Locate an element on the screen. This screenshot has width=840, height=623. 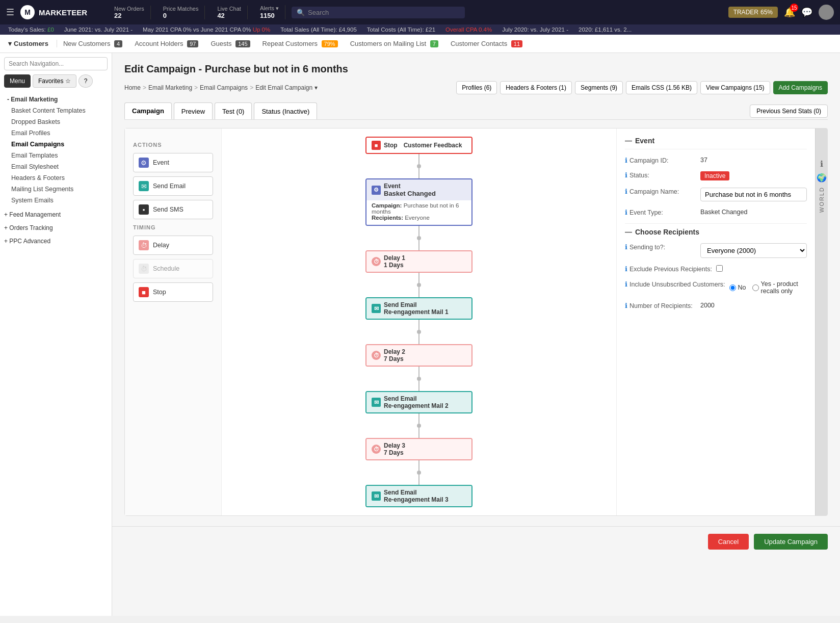
breadcrumb-edit-campaign: Edit Email Campaign ▾ is located at coordinates (286, 88).